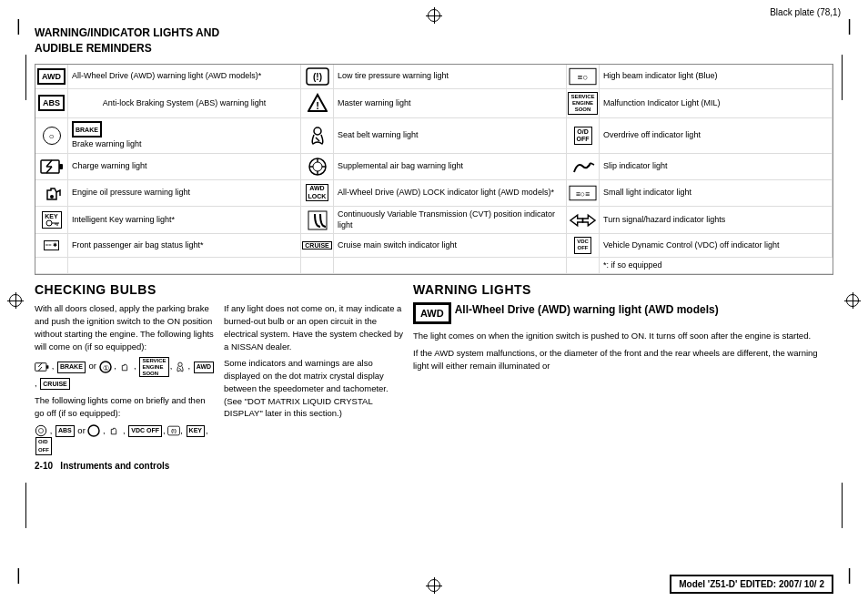 The height and width of the screenshot is (601, 868). I want to click on icon-passenger-airbag: ≈≈ ✱, so click(52, 246).